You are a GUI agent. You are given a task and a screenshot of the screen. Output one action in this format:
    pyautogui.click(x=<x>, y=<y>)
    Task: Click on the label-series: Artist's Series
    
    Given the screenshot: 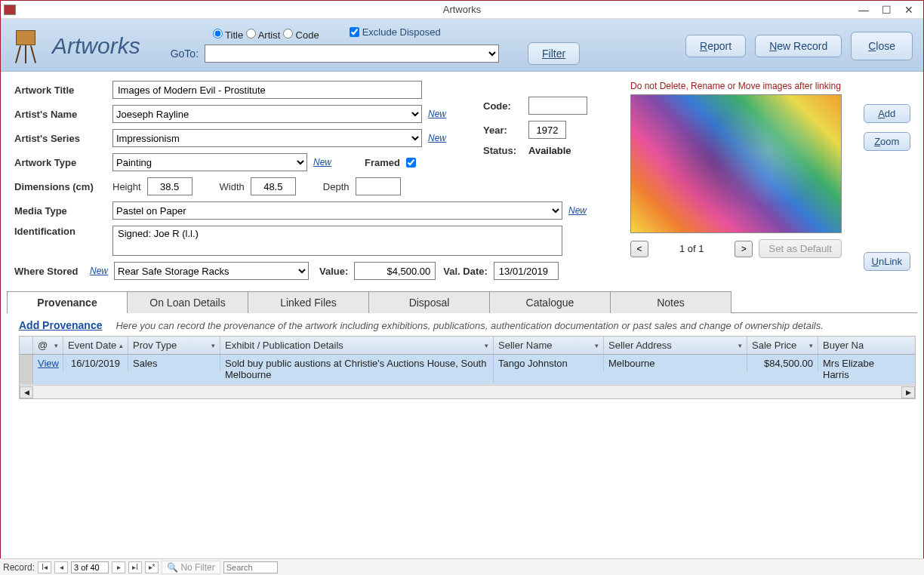 What is the action you would take?
    pyautogui.click(x=63, y=139)
    